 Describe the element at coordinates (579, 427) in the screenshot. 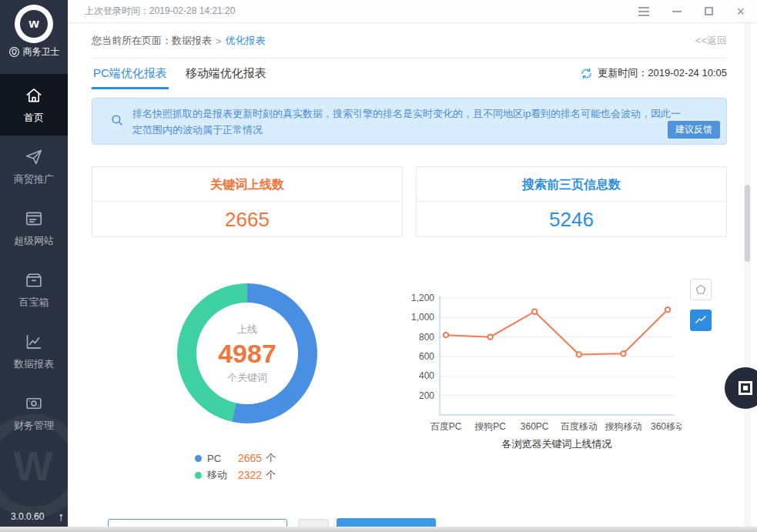

I see `svg-text: 百度移动` at that location.